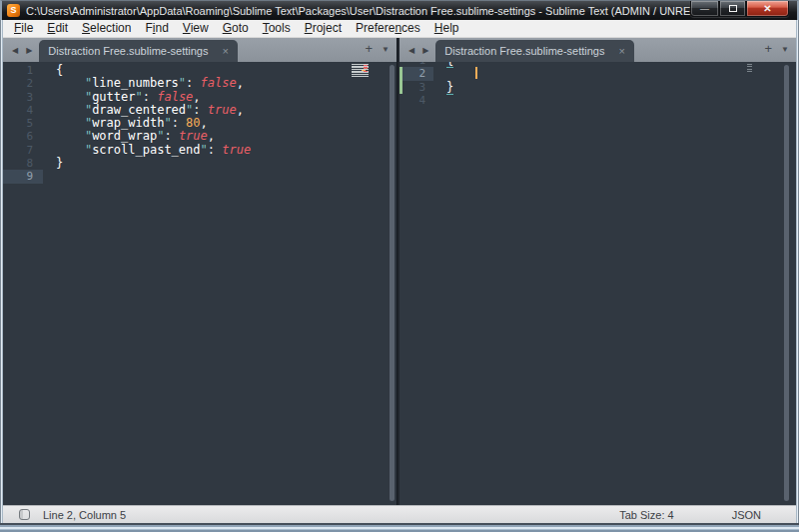 The image size is (799, 532). What do you see at coordinates (400, 514) in the screenshot?
I see `statusbar: Line 2, Column 5 Tab Size: 4 JSON` at bounding box center [400, 514].